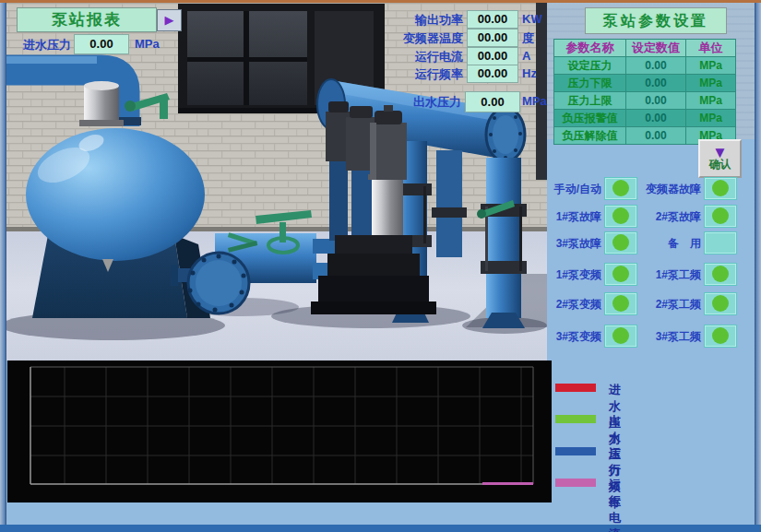 This screenshot has width=761, height=532. What do you see at coordinates (572, 243) in the screenshot?
I see `status-label-pump3-fault: 3#泵故障` at bounding box center [572, 243].